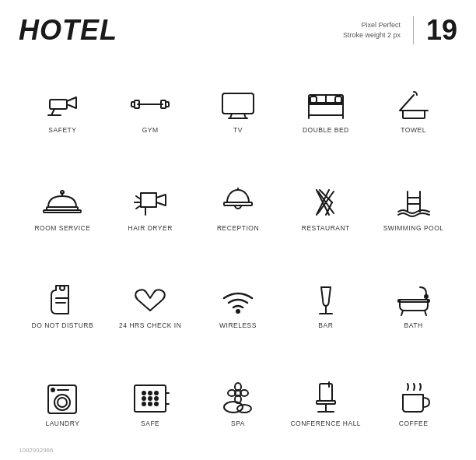 Image resolution: width=476 pixels, height=460 pixels. Describe the element at coordinates (62, 306) in the screenshot. I see `icon-do-not-disturb: DO NOT DISTURB` at that location.